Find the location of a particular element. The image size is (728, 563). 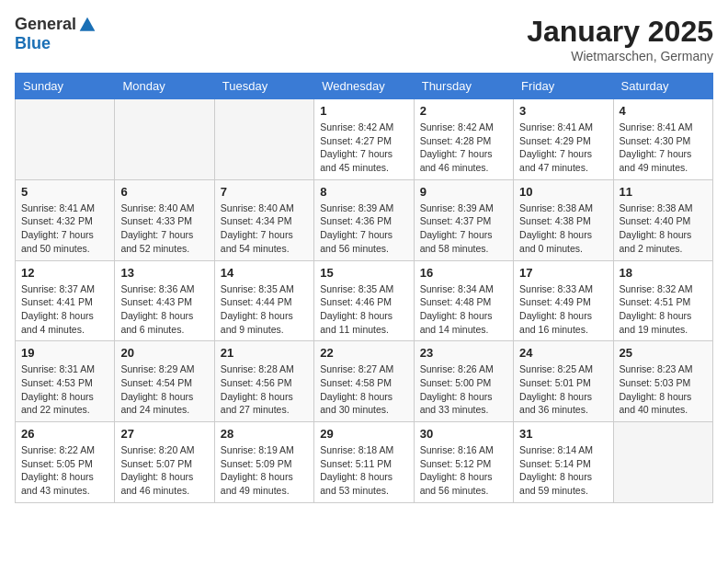

calendar-cell: 14Sunrise: 8:35 AM Sunset: 4:44 PM Dayli… is located at coordinates (264, 301).